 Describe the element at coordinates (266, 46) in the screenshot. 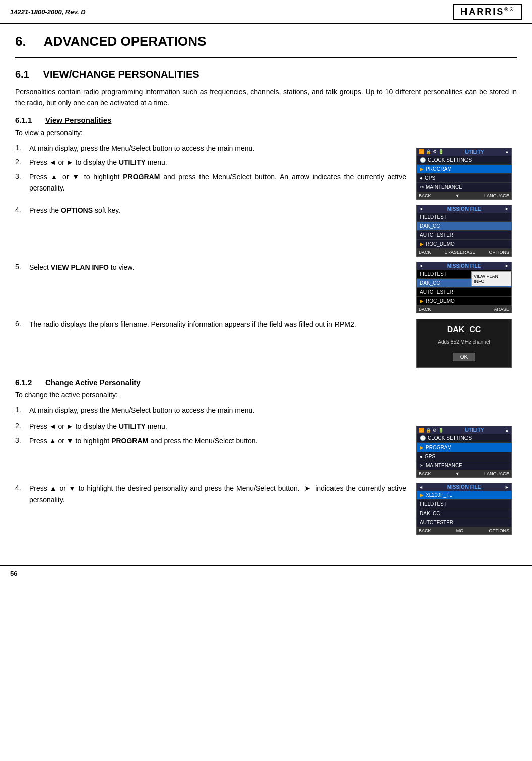

I see `section-6: 6. ADVANCED OPERATIONS` at that location.